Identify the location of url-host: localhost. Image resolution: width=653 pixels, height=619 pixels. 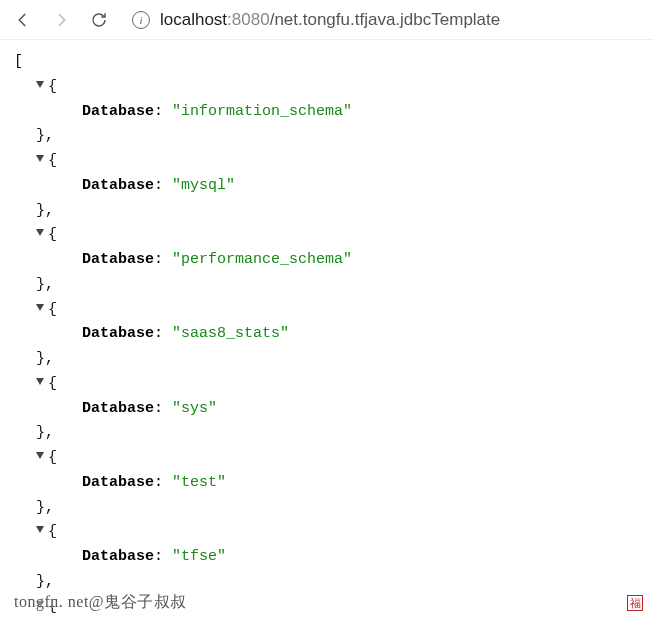
(194, 20).